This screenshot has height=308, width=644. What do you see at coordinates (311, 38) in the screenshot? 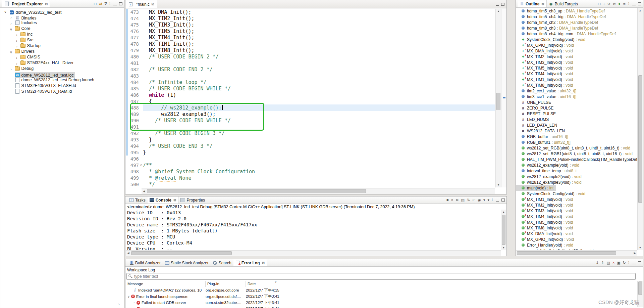
I see `code-line: 477 MX_TIM4_Init();` at bounding box center [311, 38].